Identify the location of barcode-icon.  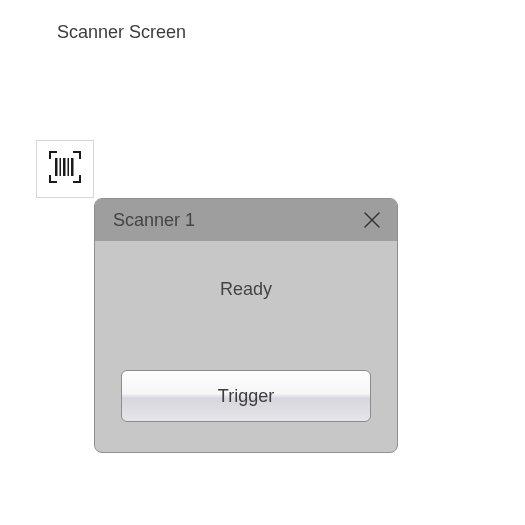
(65, 169).